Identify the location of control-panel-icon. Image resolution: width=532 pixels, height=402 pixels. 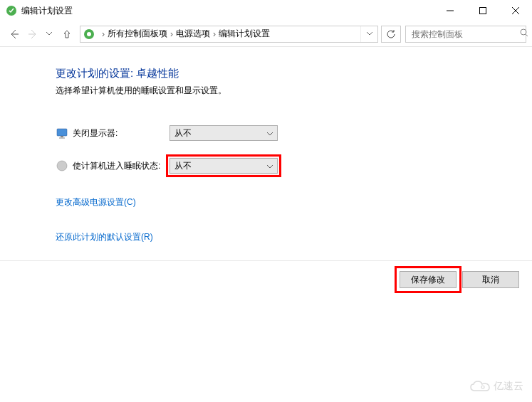
(89, 34).